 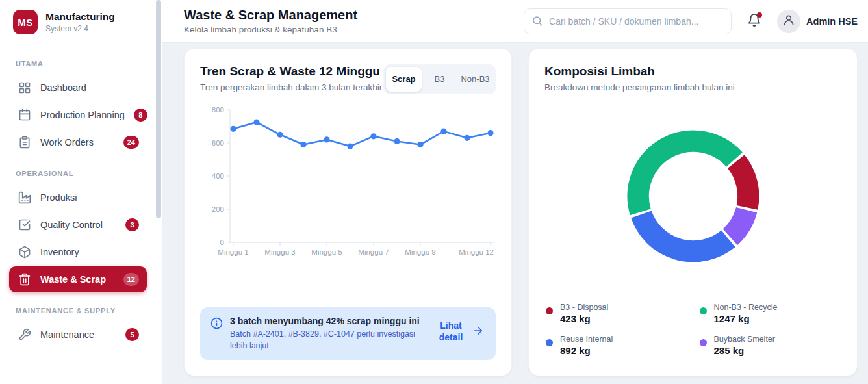 What do you see at coordinates (78, 335) in the screenshot?
I see `sidebar-item-maintenance: Maintenance 5` at bounding box center [78, 335].